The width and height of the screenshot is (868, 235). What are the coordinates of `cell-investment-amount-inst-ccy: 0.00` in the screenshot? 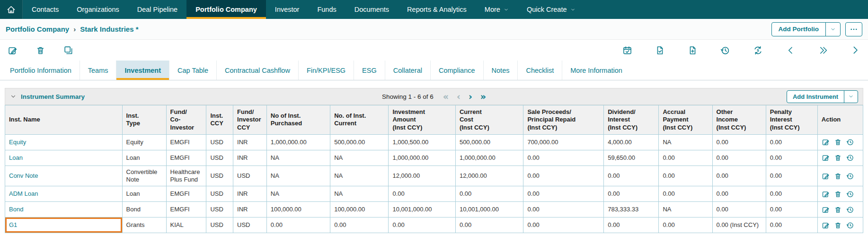 It's located at (422, 194).